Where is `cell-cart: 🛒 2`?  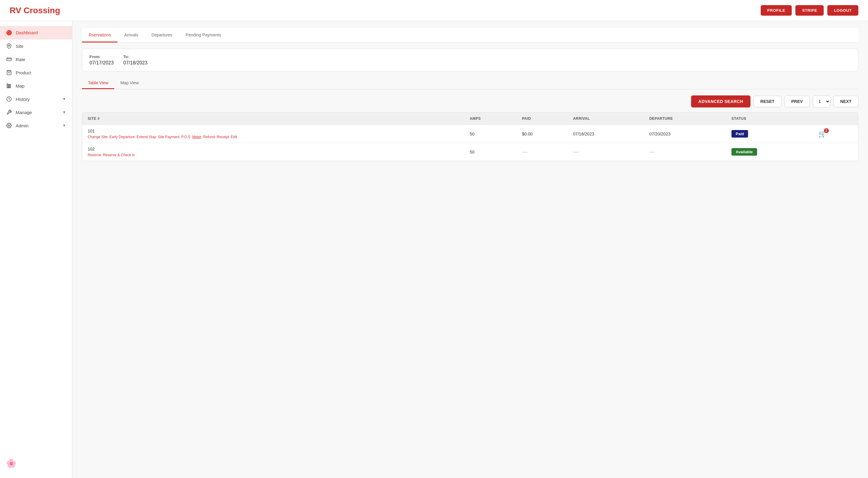
cell-cart: 🛒 2 is located at coordinates (835, 134).